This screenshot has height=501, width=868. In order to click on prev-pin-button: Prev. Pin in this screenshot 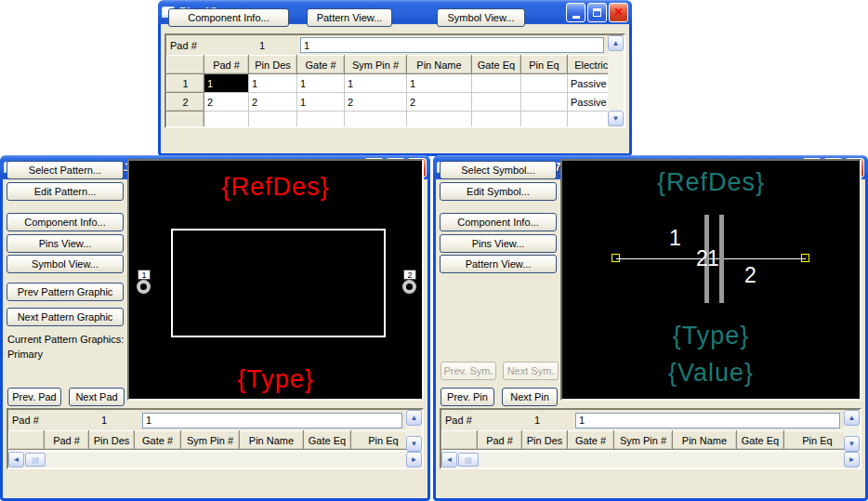, I will do `click(467, 397)`.